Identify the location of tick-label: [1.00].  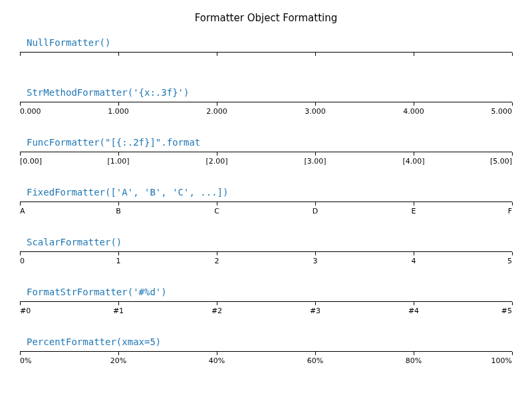
(118, 161).